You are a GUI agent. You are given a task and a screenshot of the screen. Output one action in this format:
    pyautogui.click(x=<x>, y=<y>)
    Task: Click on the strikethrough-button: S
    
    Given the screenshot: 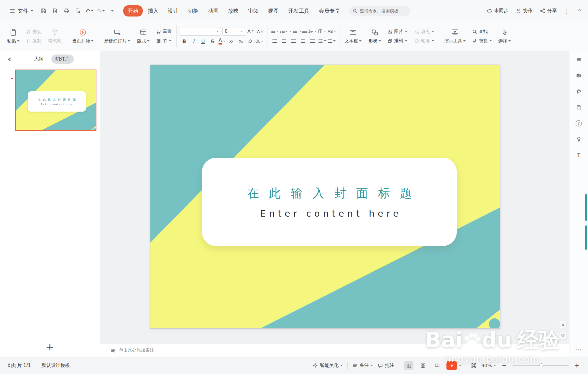 What is the action you would take?
    pyautogui.click(x=212, y=41)
    